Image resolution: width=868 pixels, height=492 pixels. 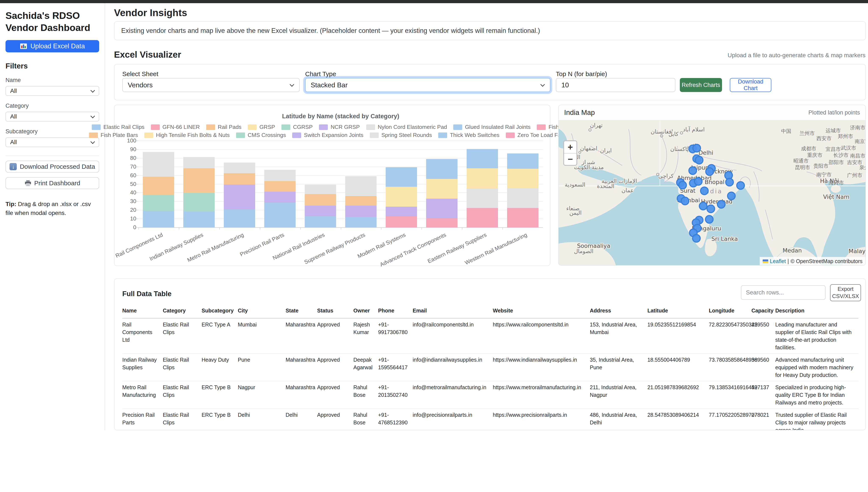 What do you see at coordinates (606, 186) in the screenshot?
I see `map-label: المتحدة` at bounding box center [606, 186].